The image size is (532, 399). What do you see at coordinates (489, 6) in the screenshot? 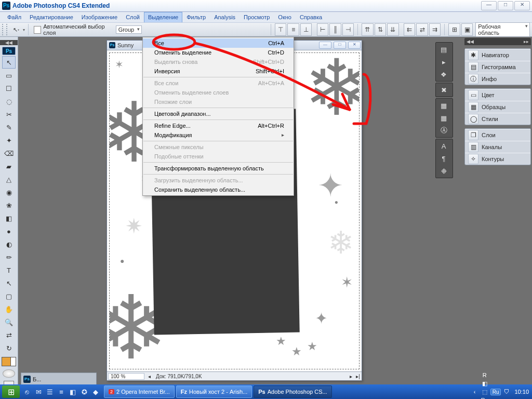
I see `minimize-button: —` at bounding box center [489, 6].